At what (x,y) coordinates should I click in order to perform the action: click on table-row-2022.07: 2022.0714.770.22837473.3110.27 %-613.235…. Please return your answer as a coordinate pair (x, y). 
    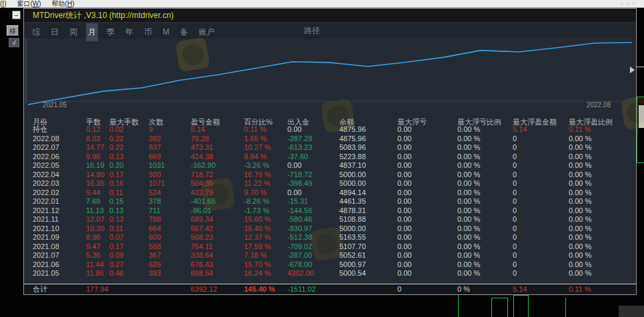
    Looking at the image, I should click on (330, 148).